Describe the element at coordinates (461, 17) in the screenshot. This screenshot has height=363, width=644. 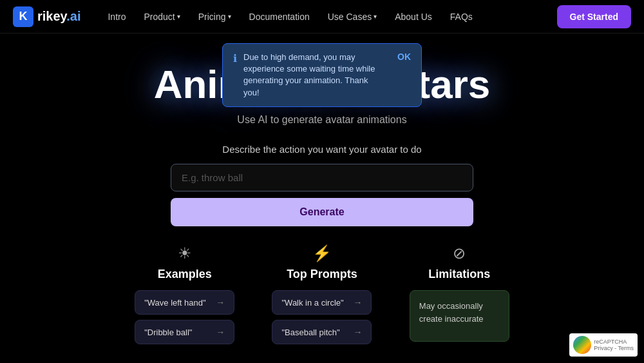
I see `nav-faqs: FAQs` at that location.